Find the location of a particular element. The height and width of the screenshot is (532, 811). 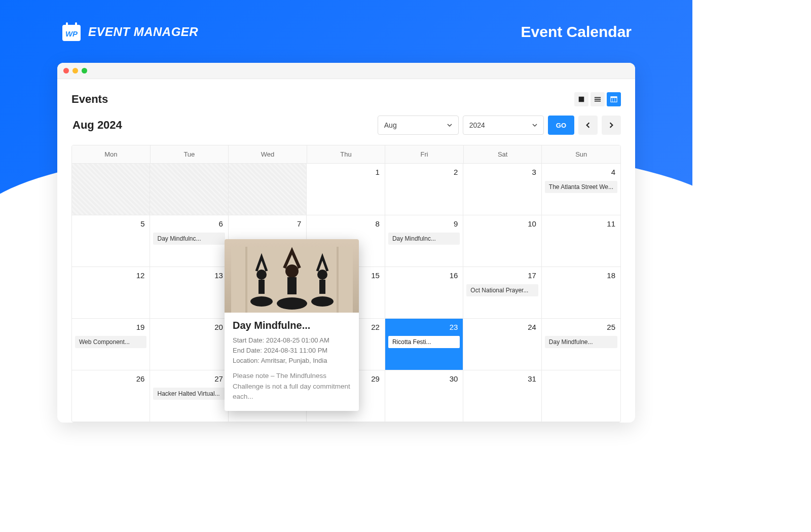

calendar-cell: 9Day Mindfulnc... is located at coordinates (424, 241).